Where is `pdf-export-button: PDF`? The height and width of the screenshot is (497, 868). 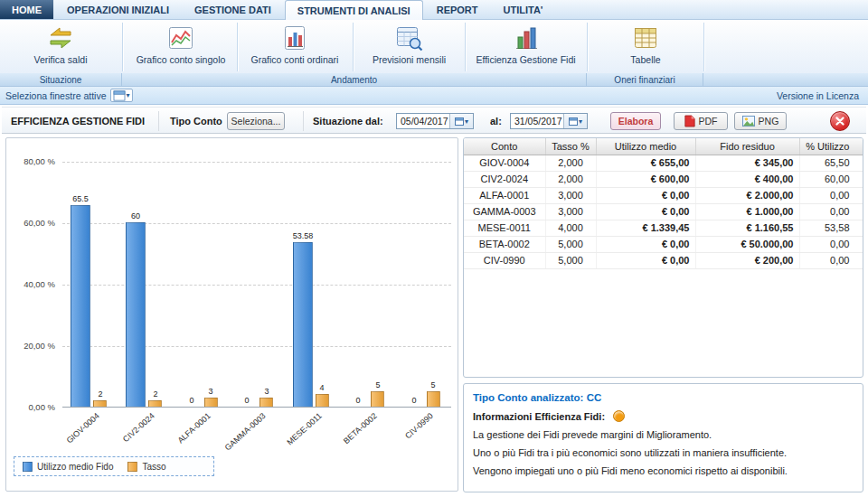
pdf-export-button: PDF is located at coordinates (701, 121).